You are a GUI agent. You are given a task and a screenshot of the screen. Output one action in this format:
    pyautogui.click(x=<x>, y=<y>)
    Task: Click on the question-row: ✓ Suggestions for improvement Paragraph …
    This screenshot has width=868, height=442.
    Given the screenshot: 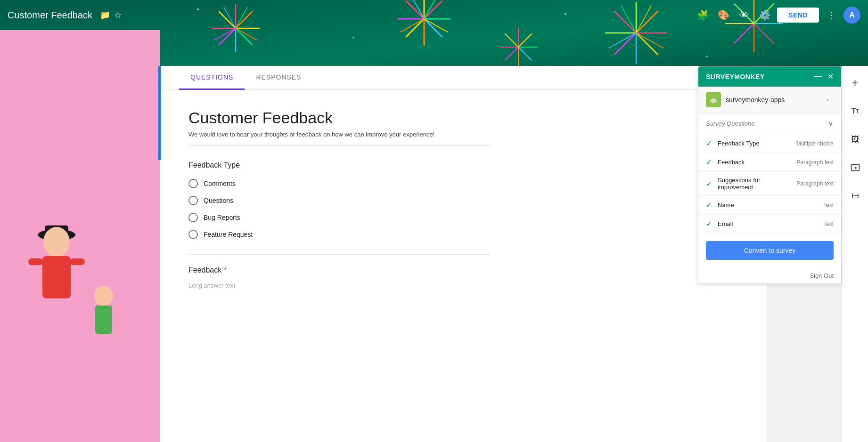 What is the action you would take?
    pyautogui.click(x=770, y=184)
    